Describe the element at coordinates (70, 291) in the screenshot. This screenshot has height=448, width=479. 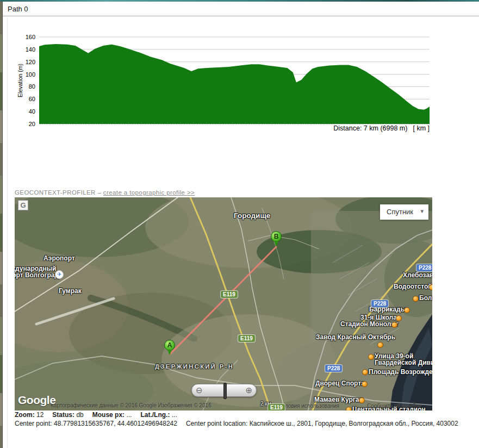
I see `map-label: Гумрак` at that location.